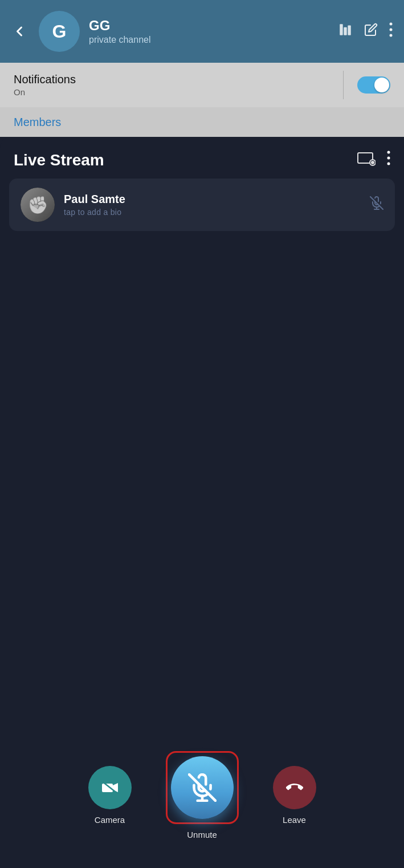 Image resolution: width=404 pixels, height=868 pixels. I want to click on unmute-button-box, so click(202, 788).